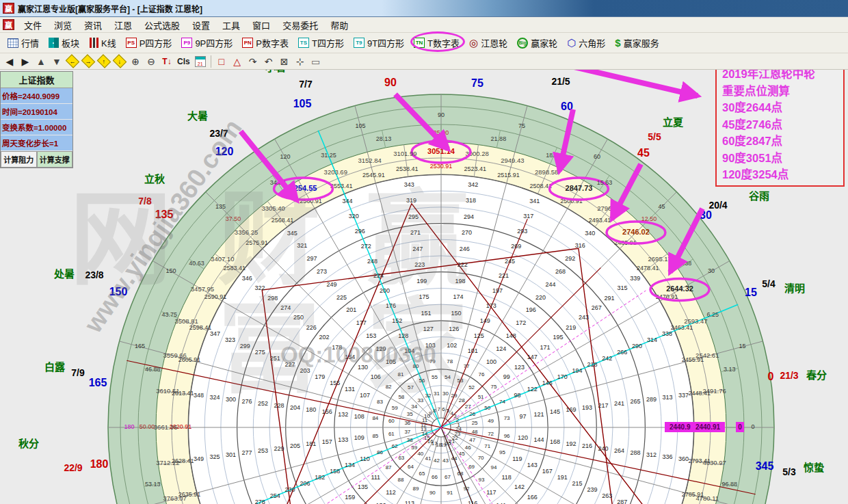  I want to click on svg-text: 9.38, so click(686, 263).